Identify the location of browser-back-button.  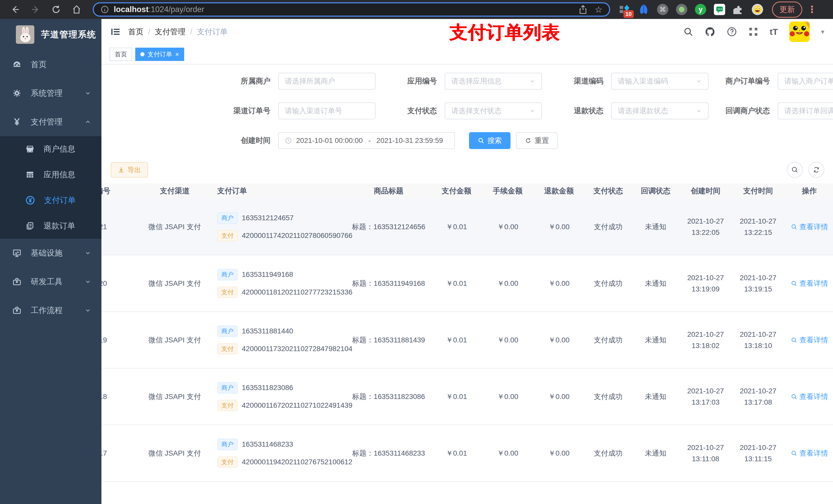
(15, 9).